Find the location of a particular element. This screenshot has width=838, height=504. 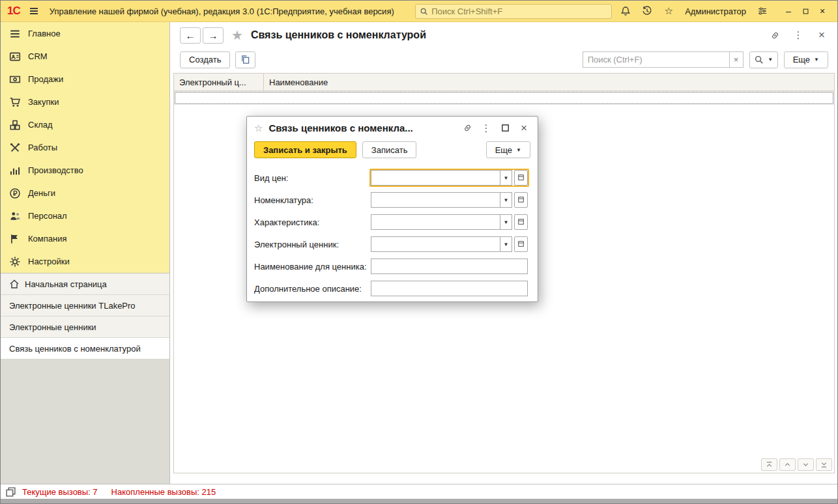

global-search-input is located at coordinates (519, 12).